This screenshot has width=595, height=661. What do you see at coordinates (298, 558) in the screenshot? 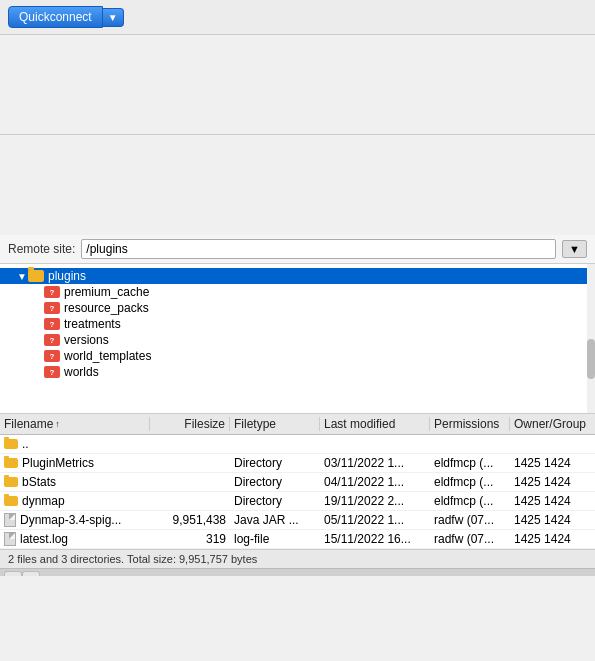
I see `status-bar: 2 files and 3 directories. Total size: 9…` at bounding box center [298, 558].